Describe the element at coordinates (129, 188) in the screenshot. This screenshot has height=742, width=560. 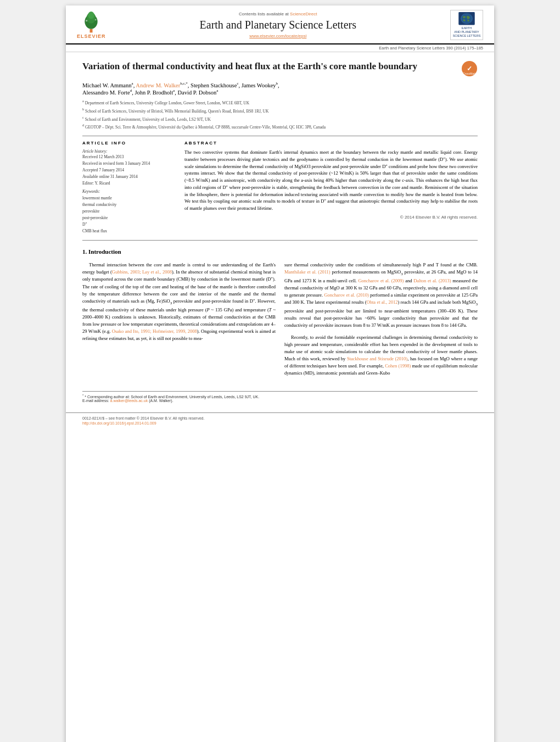
I see `article-info-column: ARTICLE INFO Article history: Received 1…` at that location.